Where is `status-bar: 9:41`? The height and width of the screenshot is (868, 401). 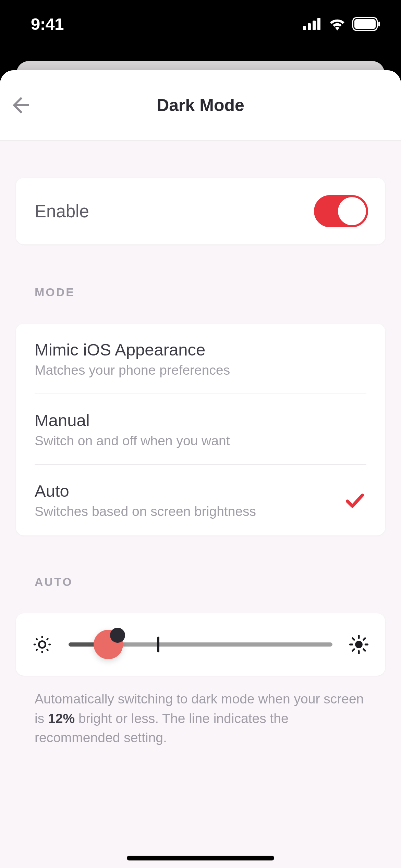 status-bar: 9:41 is located at coordinates (200, 24).